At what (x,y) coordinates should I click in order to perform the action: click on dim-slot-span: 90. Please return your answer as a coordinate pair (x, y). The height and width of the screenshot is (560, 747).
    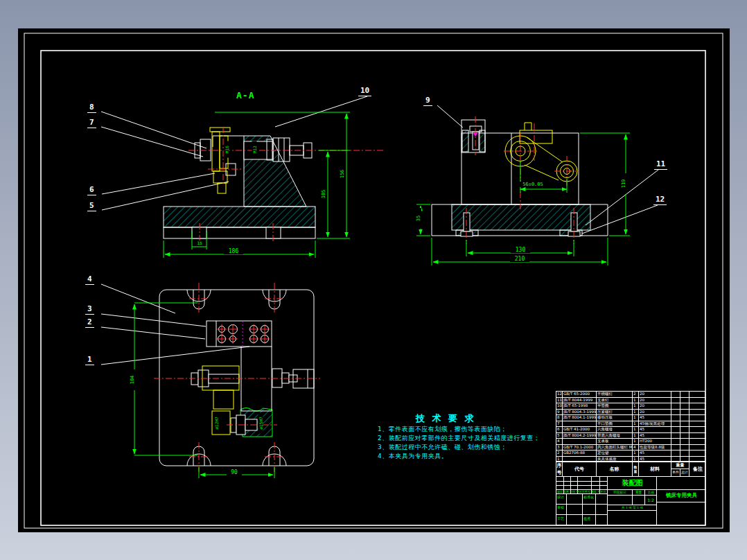
    Looking at the image, I should click on (234, 473).